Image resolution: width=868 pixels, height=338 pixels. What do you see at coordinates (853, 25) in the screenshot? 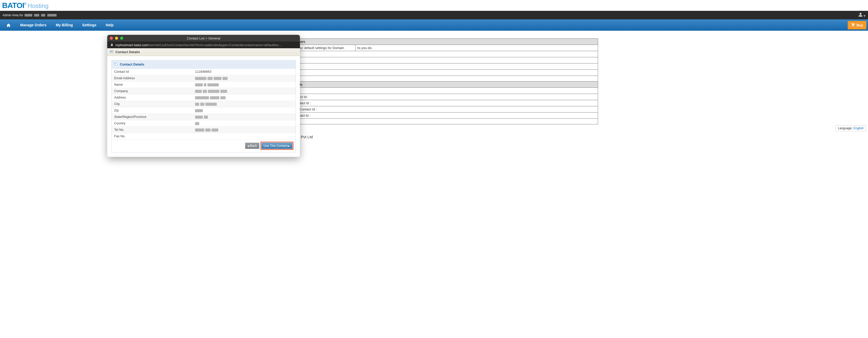
I see `cart-icon` at bounding box center [853, 25].